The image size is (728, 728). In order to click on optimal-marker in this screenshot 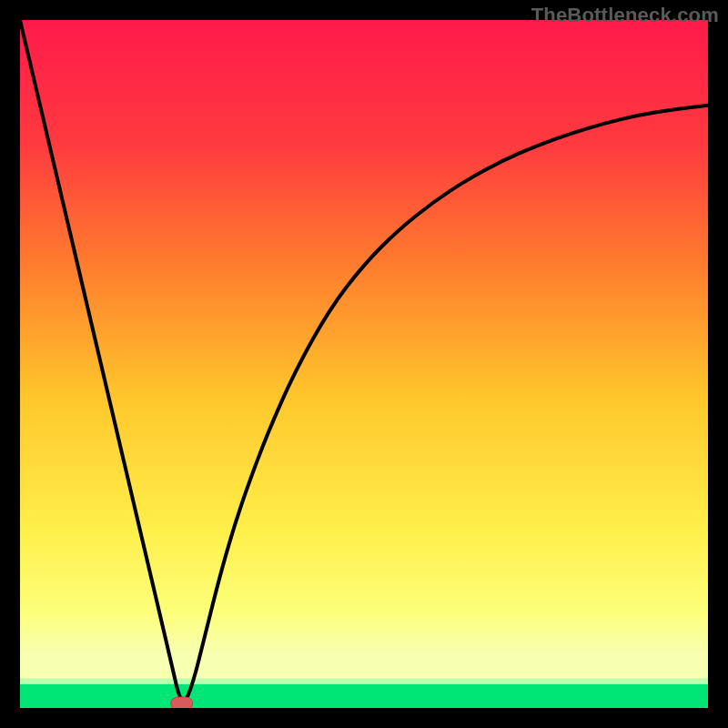, I will do `click(182, 703)`.